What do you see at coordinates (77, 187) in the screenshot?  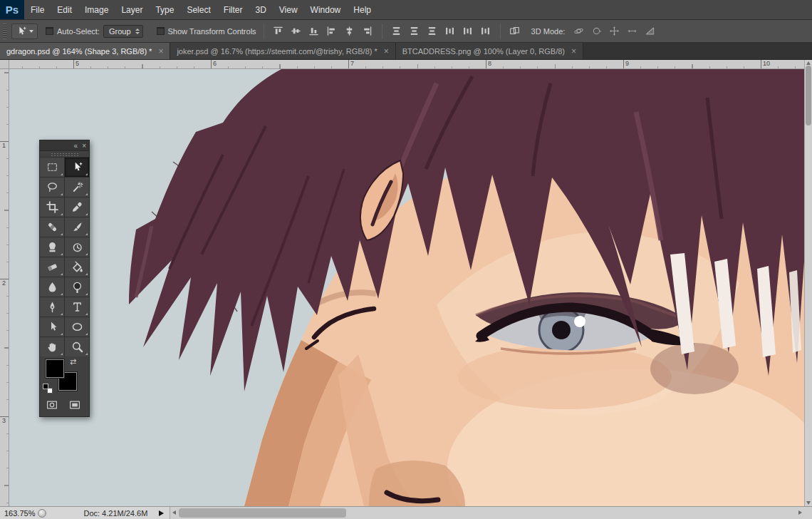 I see `tool-magic-wand` at bounding box center [77, 187].